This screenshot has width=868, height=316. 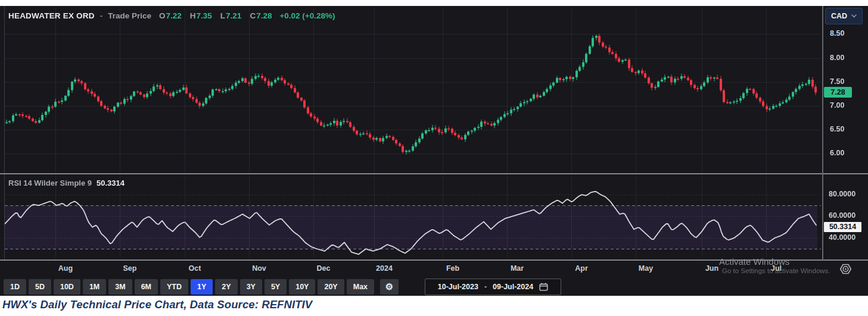 I want to click on month-label-may: May, so click(x=646, y=268).